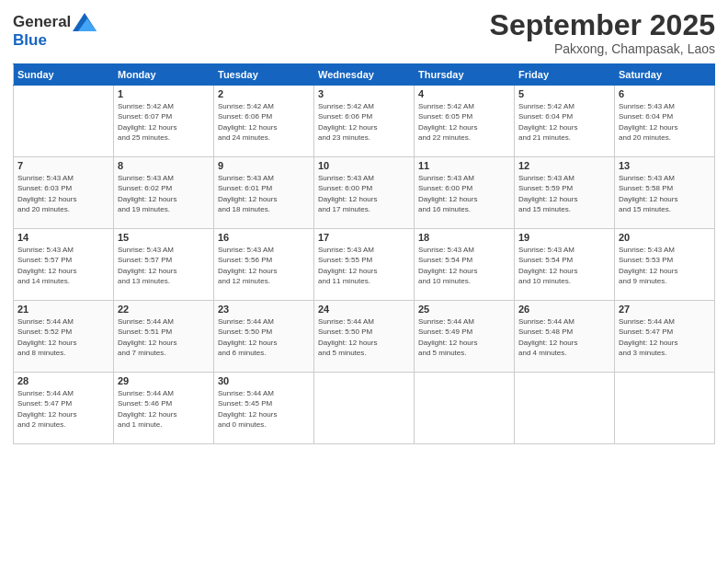 This screenshot has height=563, width=728. Describe the element at coordinates (264, 237) in the screenshot. I see `day-number: 16` at that location.